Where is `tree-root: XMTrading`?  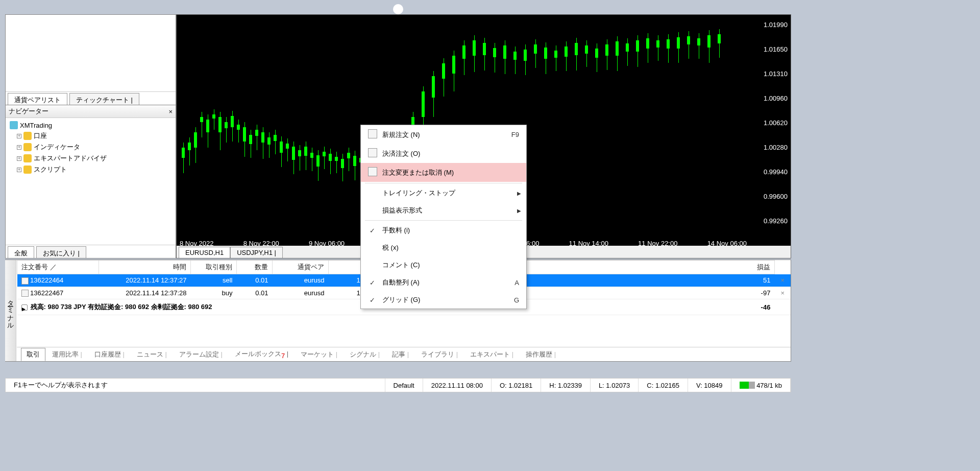
tree-root: XMTrading is located at coordinates (91, 125).